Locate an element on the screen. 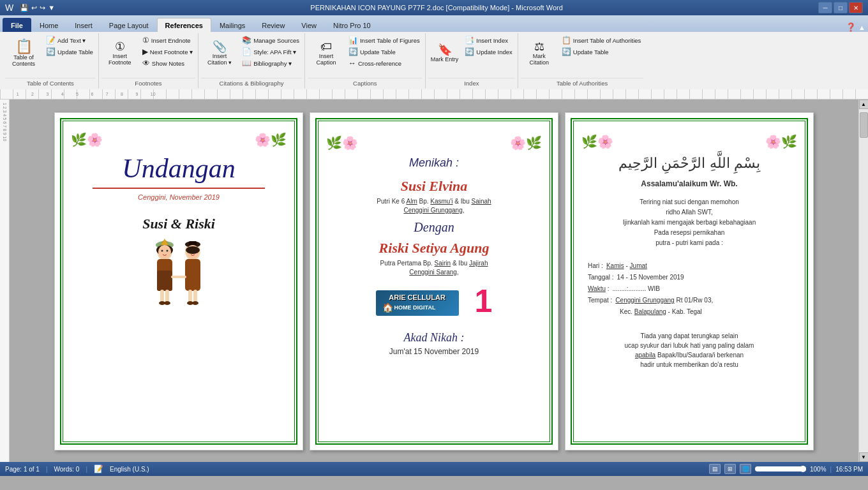 The image size is (868, 490). toc-update-label: Update Table is located at coordinates (75, 52).